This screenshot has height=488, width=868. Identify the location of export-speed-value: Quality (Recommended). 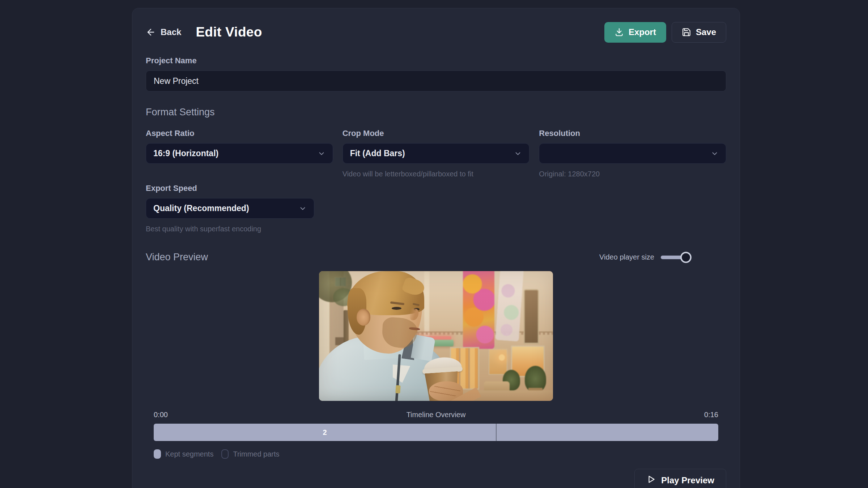
(201, 208).